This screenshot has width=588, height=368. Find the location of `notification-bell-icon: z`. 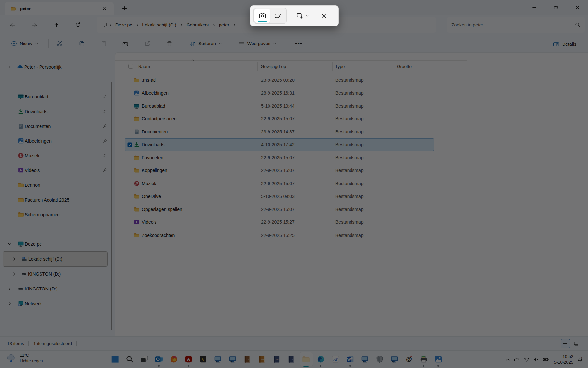

notification-bell-icon: z is located at coordinates (580, 359).